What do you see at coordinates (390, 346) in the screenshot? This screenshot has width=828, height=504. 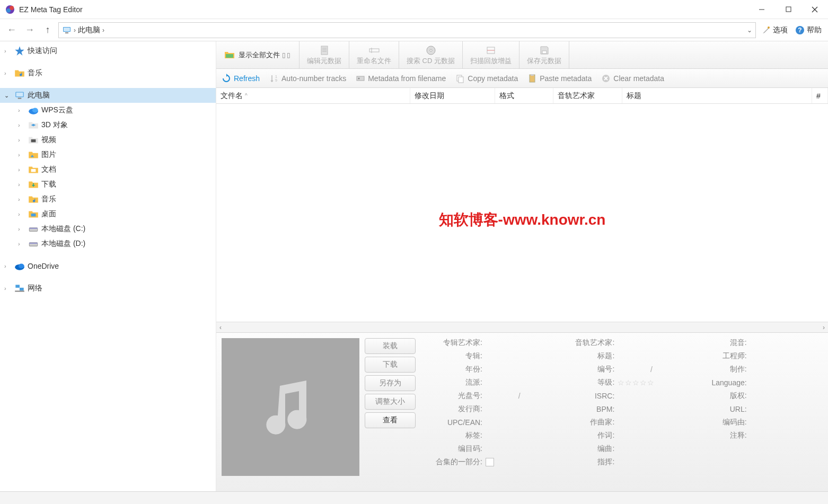 I see `load-art-button: 装载` at bounding box center [390, 346].